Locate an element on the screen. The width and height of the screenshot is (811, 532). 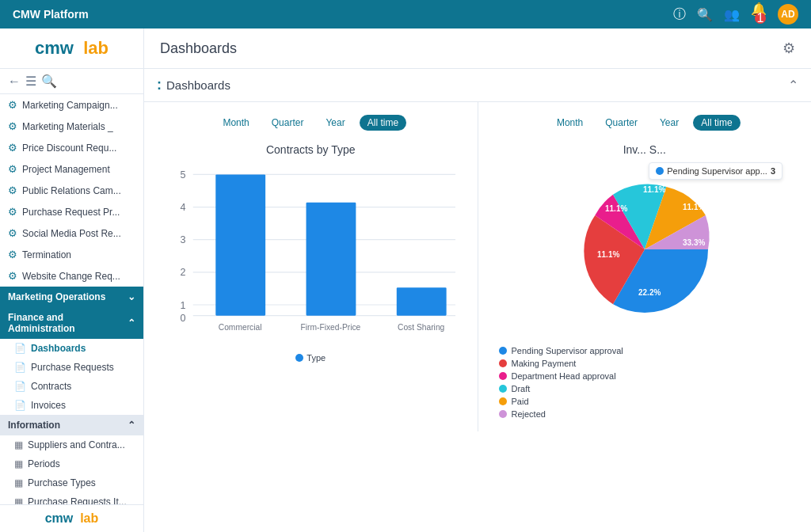
sidebar-item-website-change: ⚙ Website Change Req... is located at coordinates (71, 276).